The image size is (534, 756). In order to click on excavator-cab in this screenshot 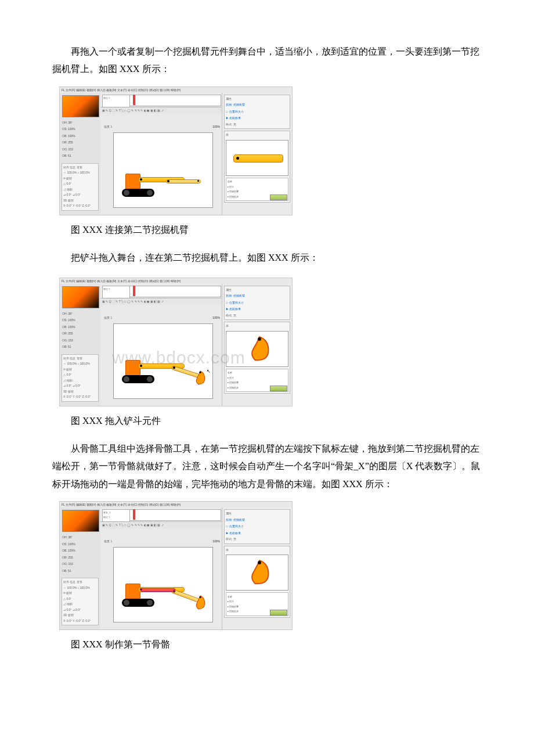, I will do `click(133, 182)`.